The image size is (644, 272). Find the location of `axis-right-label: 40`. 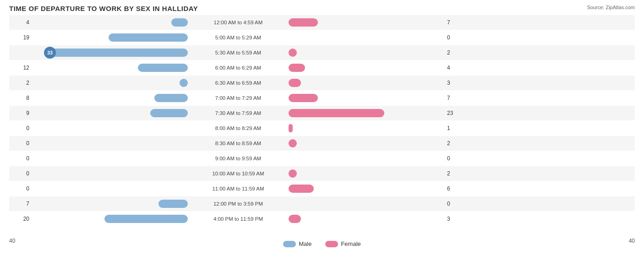

axis-right-label: 40 is located at coordinates (632, 243).